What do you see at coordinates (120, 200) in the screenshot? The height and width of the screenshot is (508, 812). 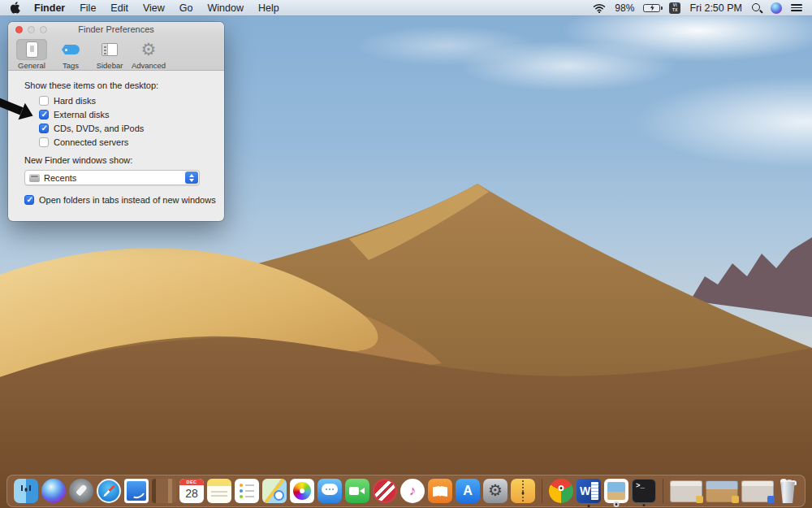 I see `checkbox-row-open-in-tabs: Open folders in tabs instead of new wind…` at bounding box center [120, 200].